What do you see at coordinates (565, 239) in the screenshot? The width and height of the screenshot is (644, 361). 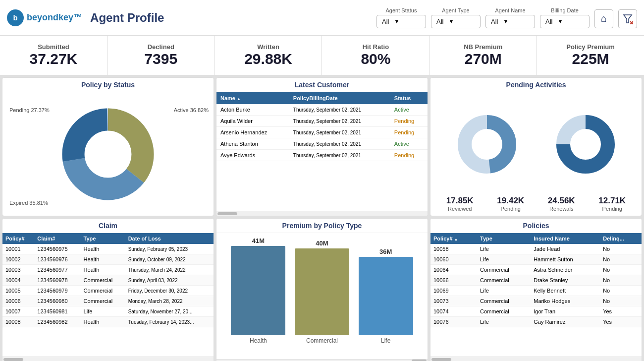 I see `pol-col-insured: Insured Name` at bounding box center [565, 239].